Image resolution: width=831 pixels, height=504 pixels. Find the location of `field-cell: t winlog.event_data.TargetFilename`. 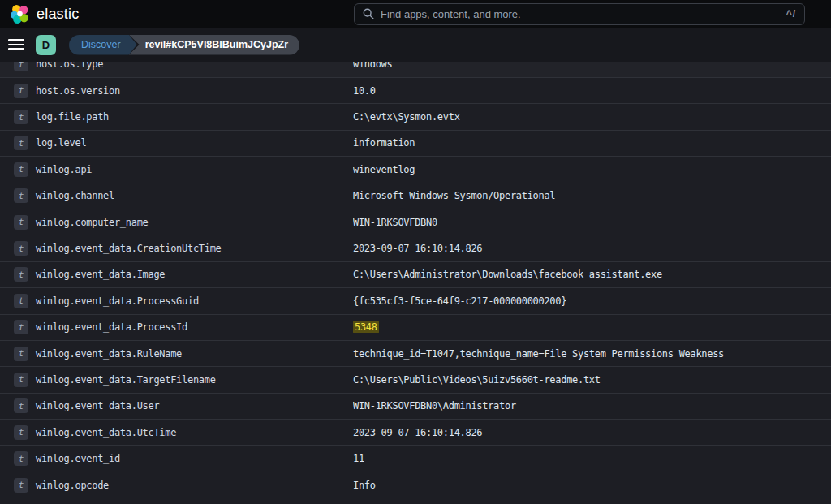

field-cell: t winlog.event_data.TargetFilename is located at coordinates (177, 380).